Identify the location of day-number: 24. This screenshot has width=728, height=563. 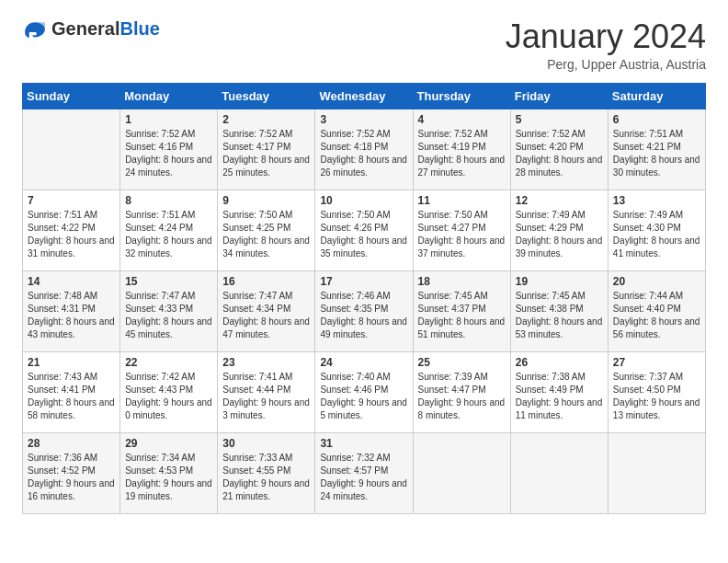
(364, 362).